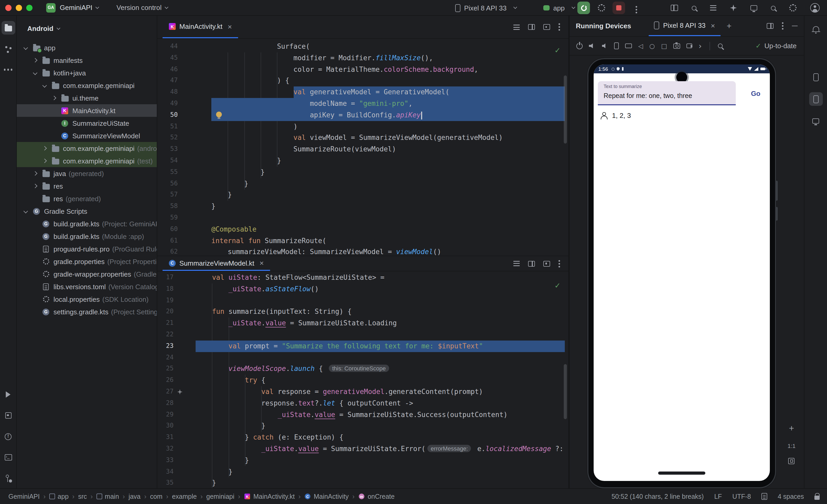 The image size is (827, 504). I want to click on power-button, so click(579, 46).